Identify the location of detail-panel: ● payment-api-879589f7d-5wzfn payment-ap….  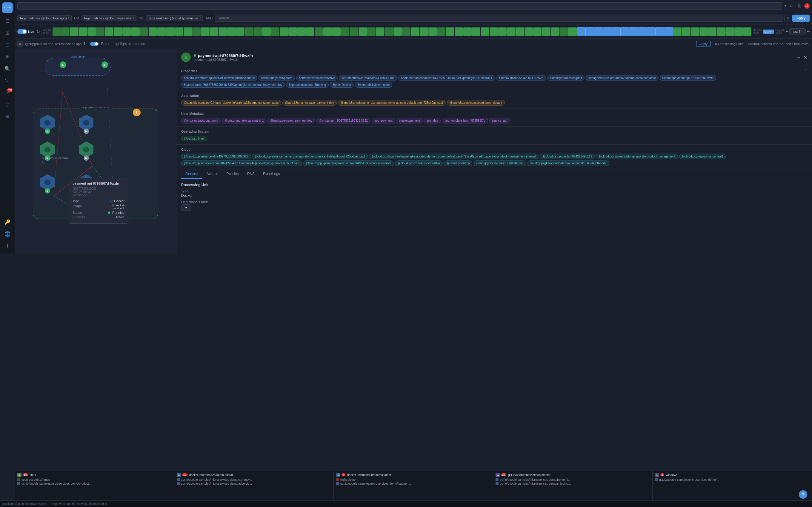
(291, 151).